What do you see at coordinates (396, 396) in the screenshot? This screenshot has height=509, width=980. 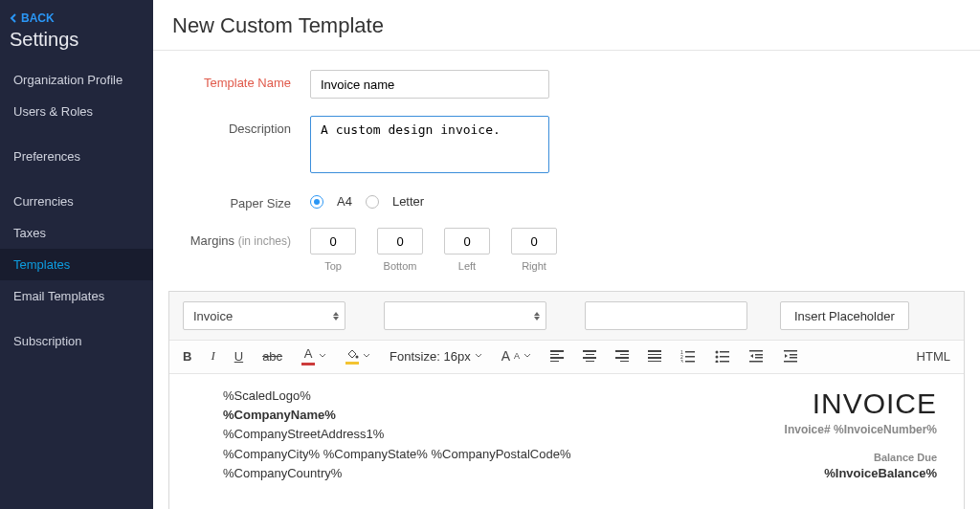 I see `placeholder-scaled-logo: %ScaledLogo%` at bounding box center [396, 396].